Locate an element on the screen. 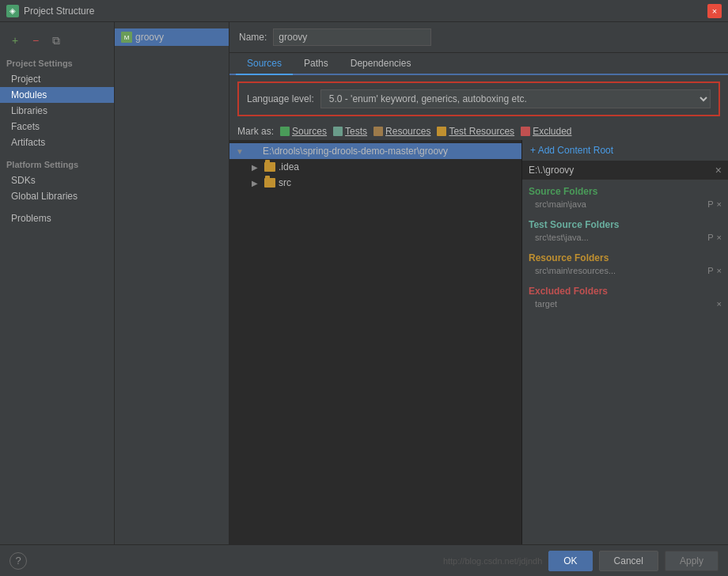 This screenshot has width=728, height=576. sidebar-toolbar: + − ⧉ is located at coordinates (57, 42).